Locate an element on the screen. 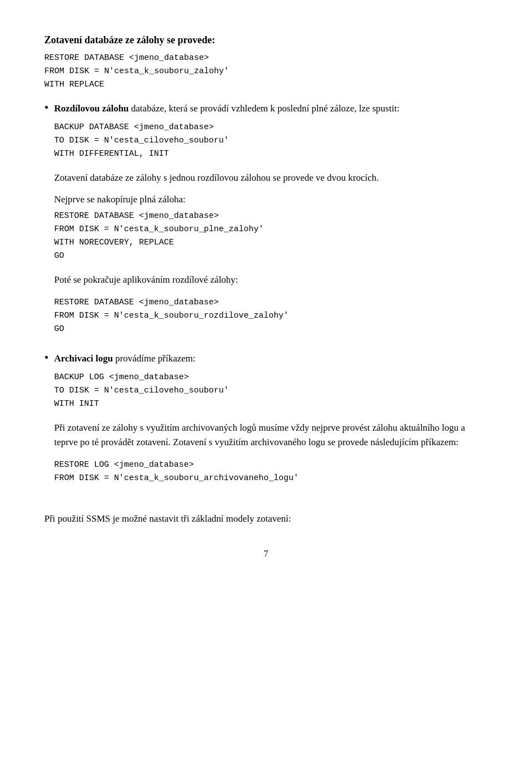 Image resolution: width=532 pixels, height=780 pixels. differential-restore-diff-intro: Poté se pokračuje aplikováním rozdílové … is located at coordinates (271, 280).